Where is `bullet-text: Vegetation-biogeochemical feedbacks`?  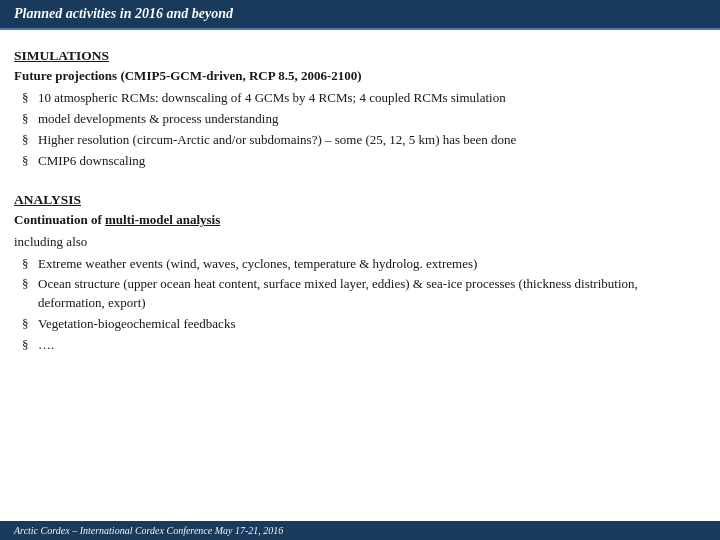 bullet-text: Vegetation-biogeochemical feedbacks is located at coordinates (372, 324).